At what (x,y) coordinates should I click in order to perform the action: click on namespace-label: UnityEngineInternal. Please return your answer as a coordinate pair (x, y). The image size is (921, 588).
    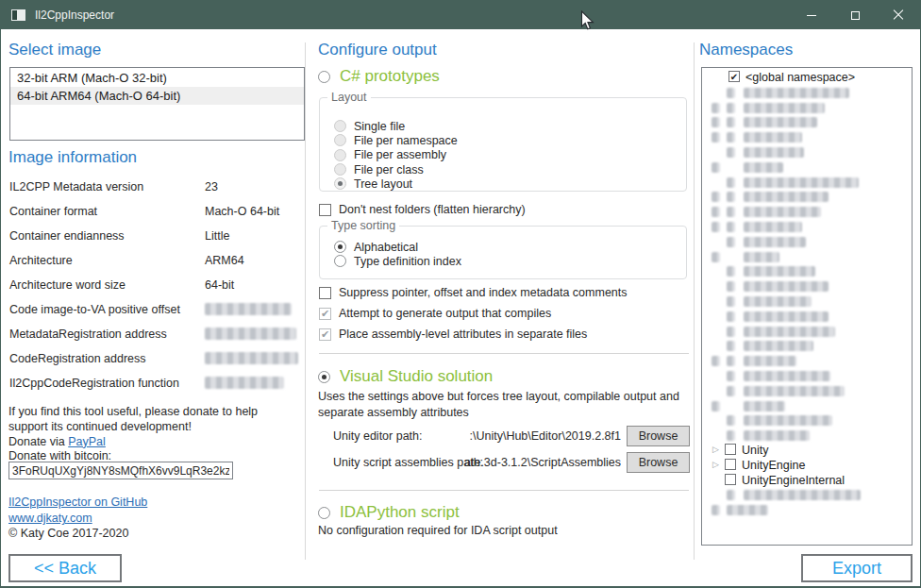
    Looking at the image, I should click on (793, 480).